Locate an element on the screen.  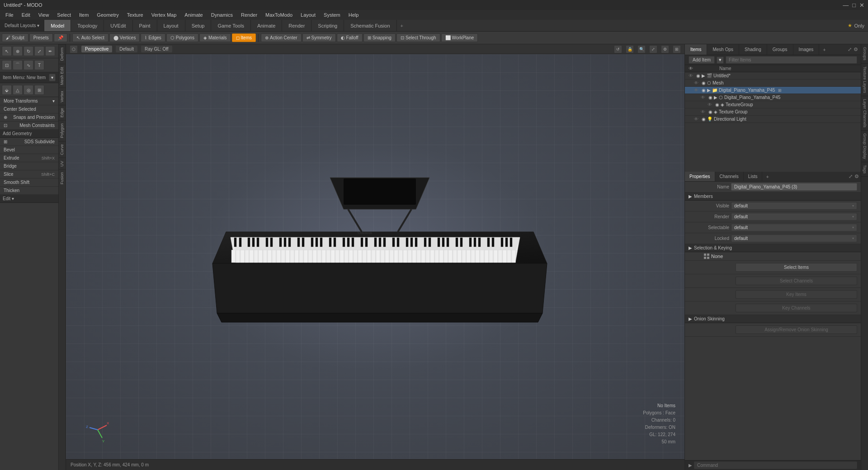
minimize-btn: — is located at coordinates (845, 5).